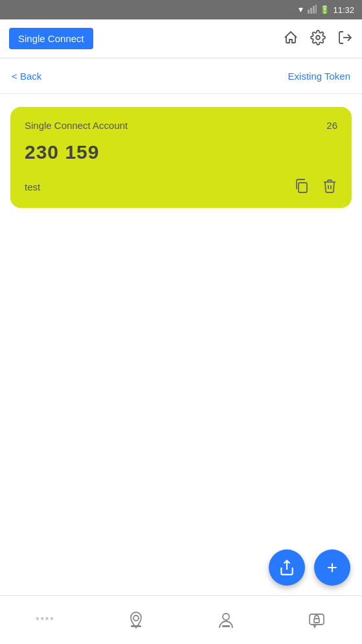 The width and height of the screenshot is (362, 644). What do you see at coordinates (226, 620) in the screenshot?
I see `bottom-nav-item-user` at bounding box center [226, 620].